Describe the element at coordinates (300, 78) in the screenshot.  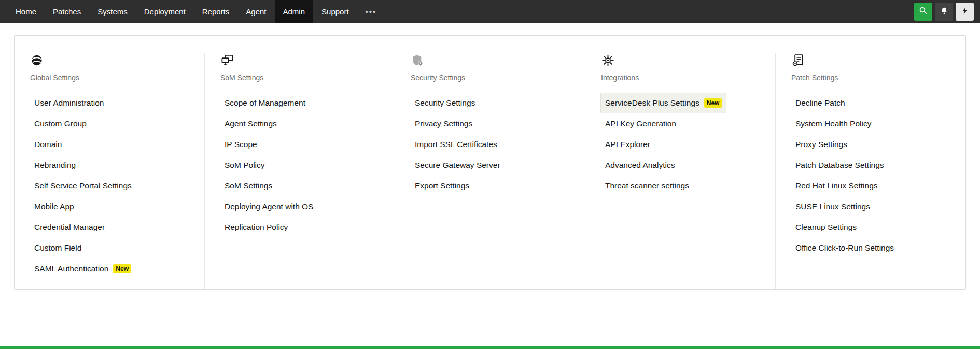
I see `column-title: SoM Settings` at that location.